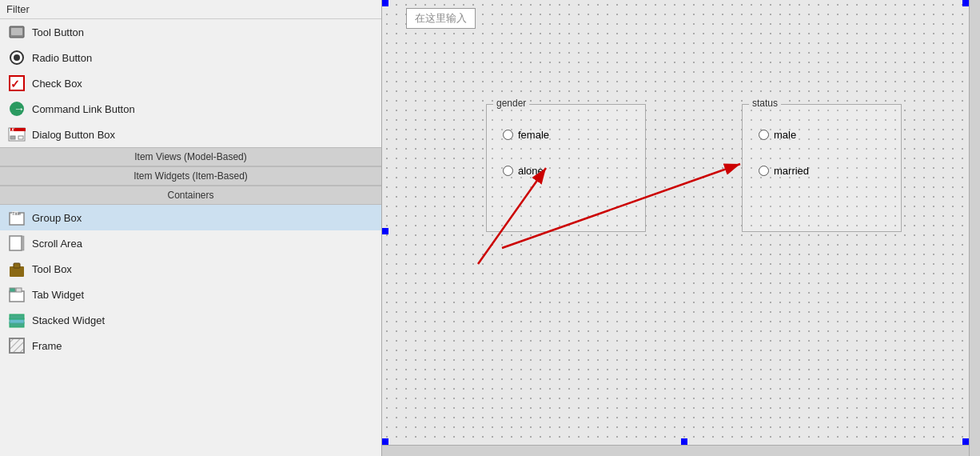 The image size is (980, 456). Describe the element at coordinates (190, 176) in the screenshot. I see `section-item-widgets-label: Item Widgets (Item-Based)` at that location.